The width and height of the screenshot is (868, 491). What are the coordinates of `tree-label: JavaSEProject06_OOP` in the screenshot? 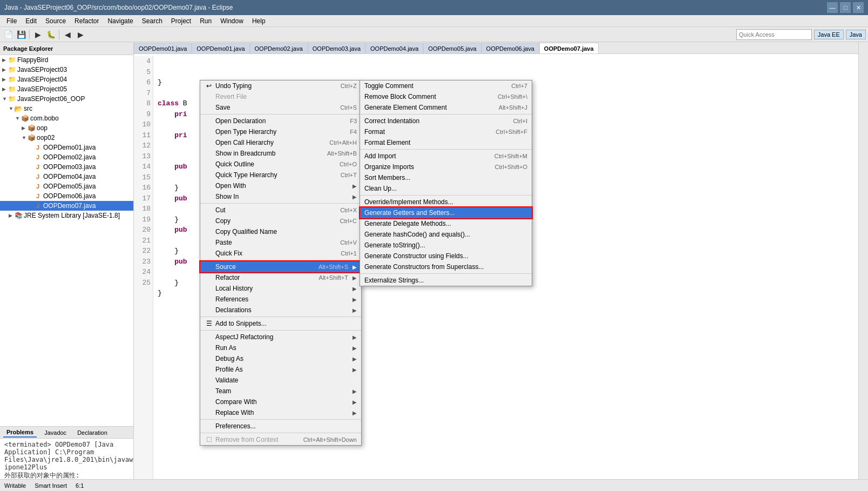 It's located at (51, 99).